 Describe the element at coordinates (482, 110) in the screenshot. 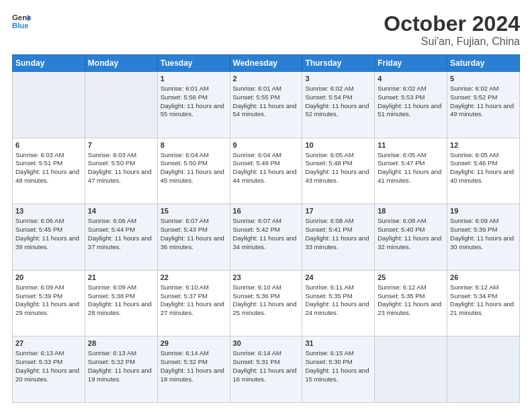

I see `daylight-text: Daylight: 11 hours and 49 minutes.` at that location.